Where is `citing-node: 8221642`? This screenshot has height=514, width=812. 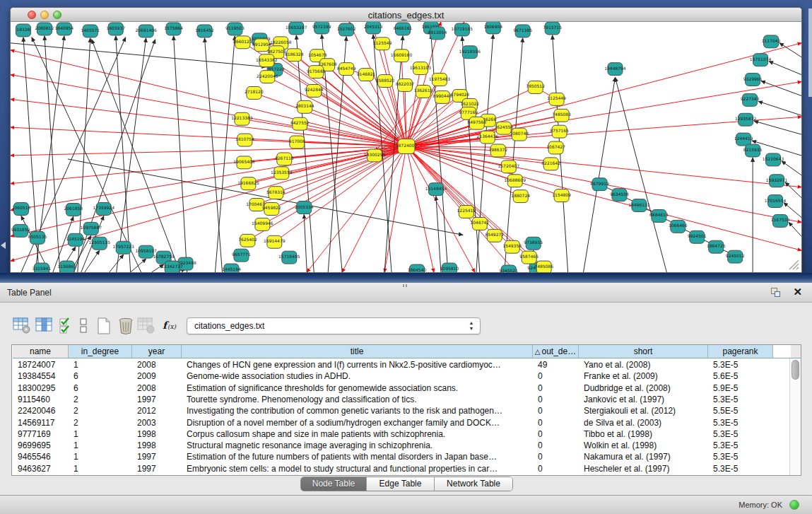 citing-node: 8221642 is located at coordinates (551, 164).